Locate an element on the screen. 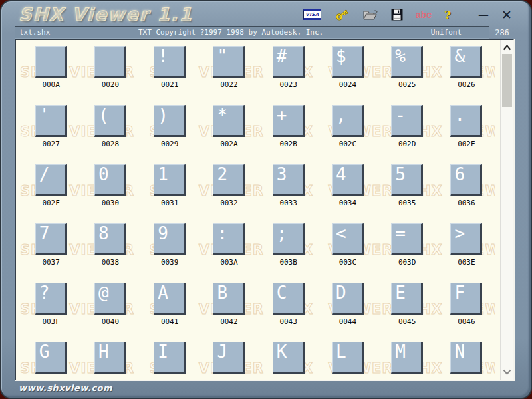  glyph-code: 0026 is located at coordinates (467, 85).